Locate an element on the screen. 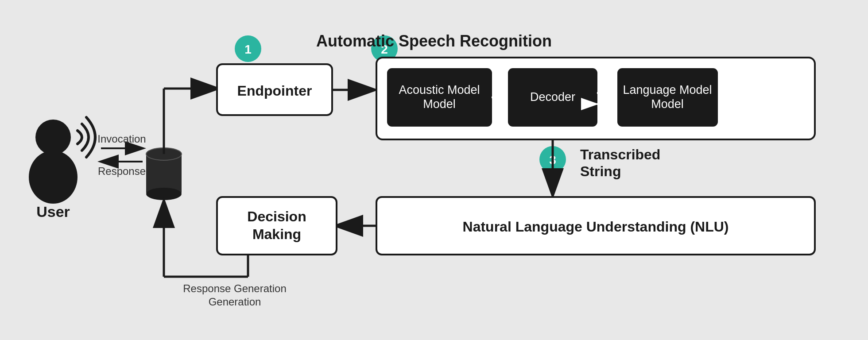 Image resolution: width=868 pixels, height=340 pixels. svg-text:Natural Language Understanding: Natural Language Understanding (NLU) is located at coordinates (596, 227).